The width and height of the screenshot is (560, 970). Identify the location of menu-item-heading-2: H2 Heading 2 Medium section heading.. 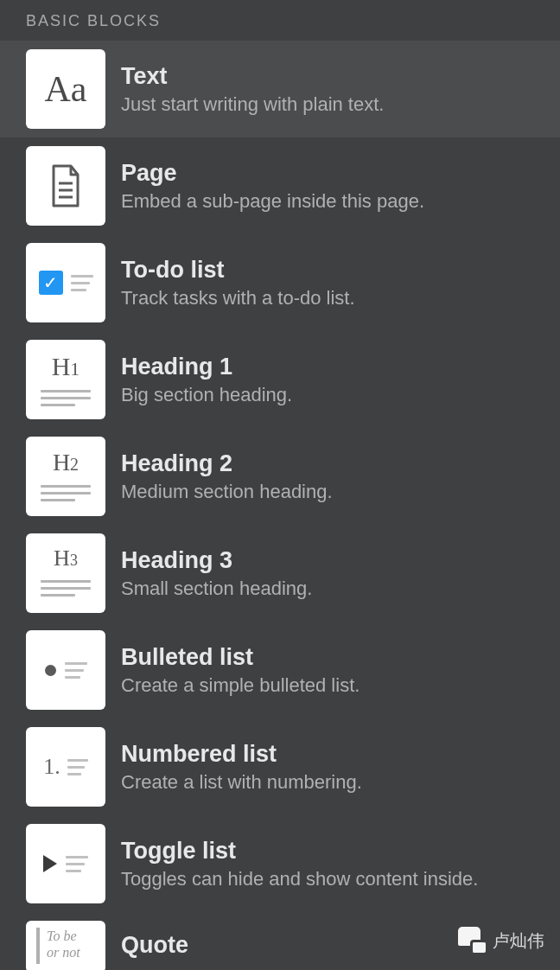
(280, 476).